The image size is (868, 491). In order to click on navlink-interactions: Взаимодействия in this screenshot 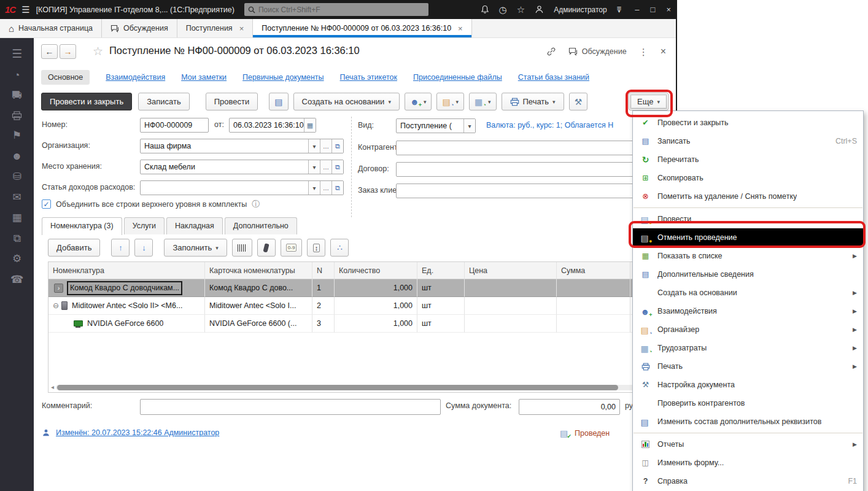, I will do `click(135, 77)`.